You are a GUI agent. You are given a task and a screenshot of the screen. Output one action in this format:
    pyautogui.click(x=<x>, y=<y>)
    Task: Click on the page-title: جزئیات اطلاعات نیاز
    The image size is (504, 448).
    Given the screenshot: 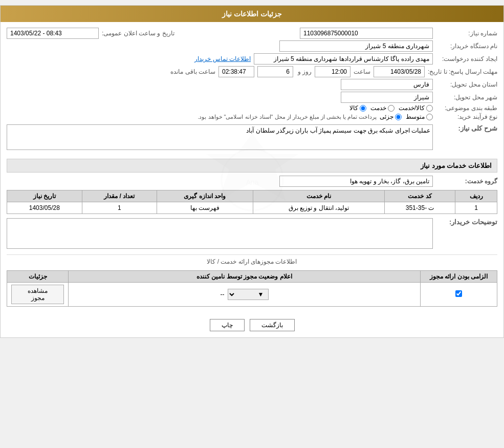 What is the action you would take?
    pyautogui.click(x=252, y=14)
    